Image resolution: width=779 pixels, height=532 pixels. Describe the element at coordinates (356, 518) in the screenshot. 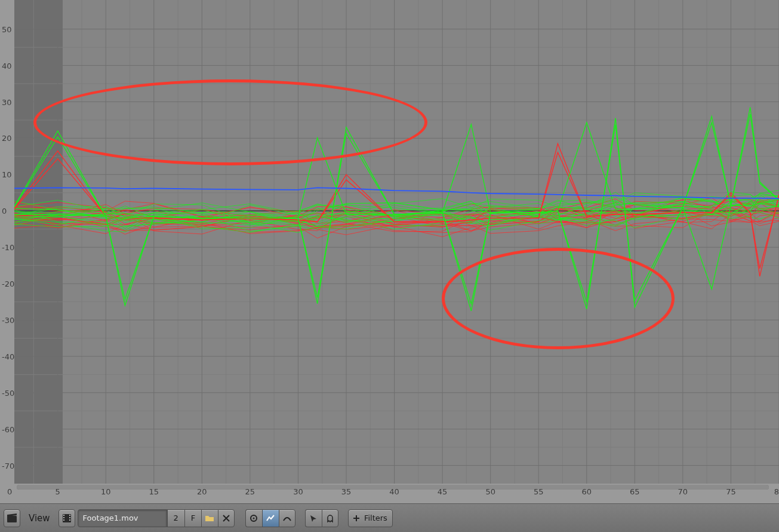

I see `plus-icon` at that location.